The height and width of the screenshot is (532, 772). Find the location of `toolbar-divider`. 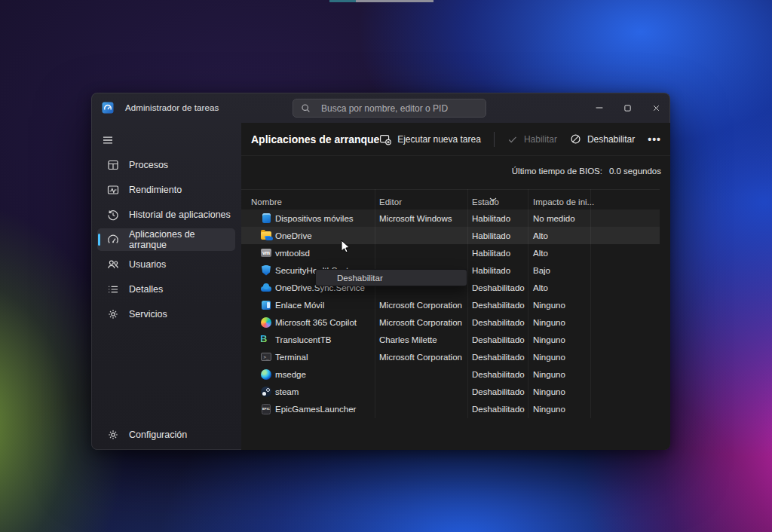

toolbar-divider is located at coordinates (495, 139).